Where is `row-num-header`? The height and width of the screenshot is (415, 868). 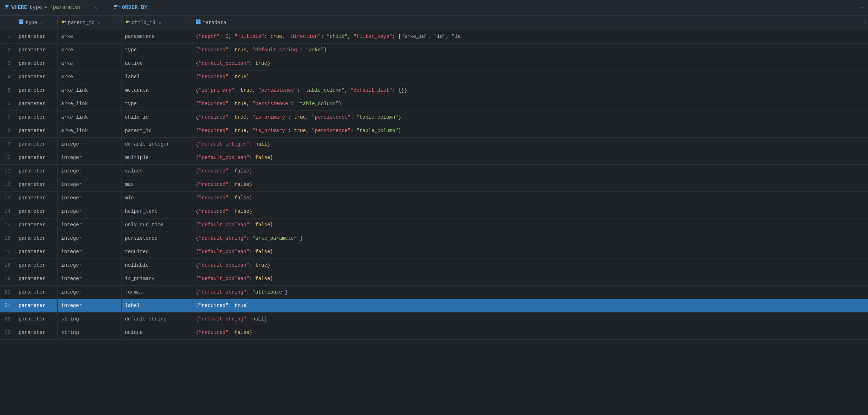
row-num-header is located at coordinates (7, 23).